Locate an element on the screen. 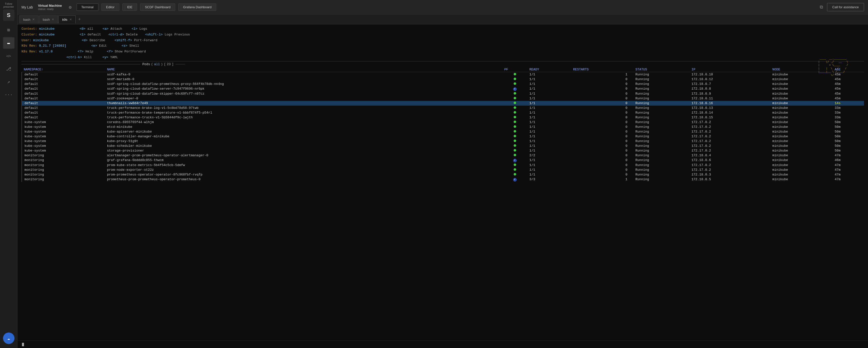  sidebar-item-more: ··· is located at coordinates (9, 95).